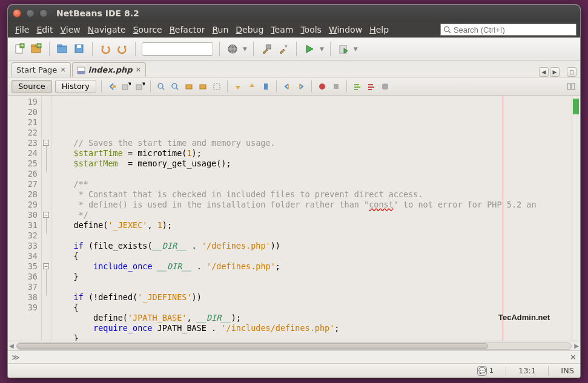  What do you see at coordinates (122, 49) in the screenshot?
I see `redo-icon` at bounding box center [122, 49].